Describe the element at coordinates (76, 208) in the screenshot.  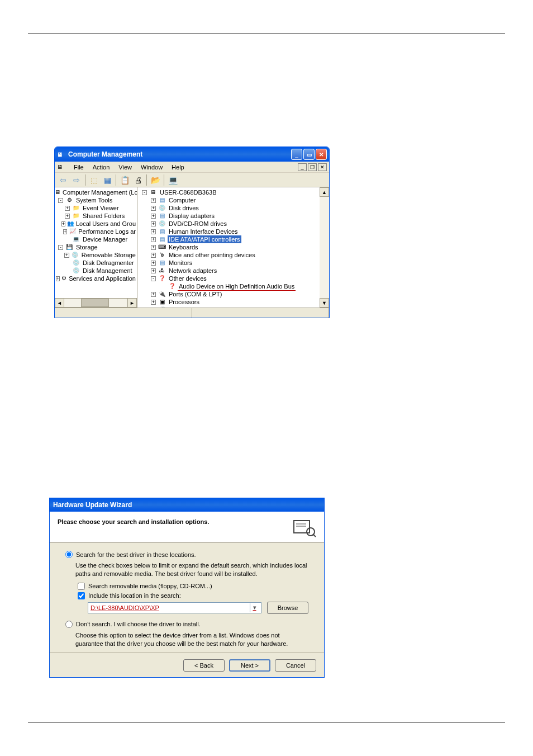
I see `folder-icon` at that location.